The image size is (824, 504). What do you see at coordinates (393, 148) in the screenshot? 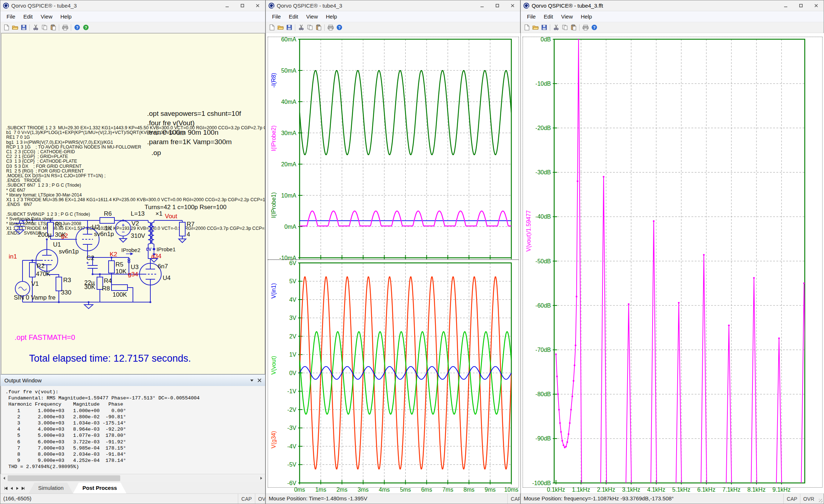
I see `current-panel-border` at bounding box center [393, 148].